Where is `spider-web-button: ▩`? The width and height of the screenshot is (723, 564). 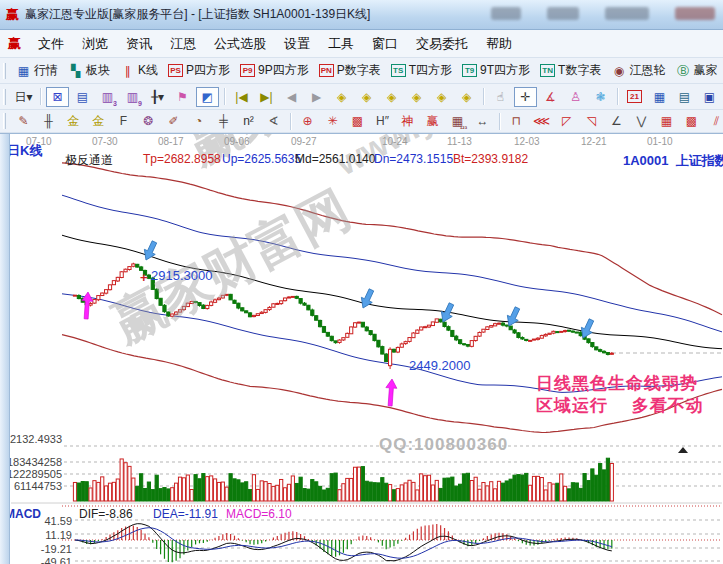
spider-web-button: ▩ is located at coordinates (358, 121).